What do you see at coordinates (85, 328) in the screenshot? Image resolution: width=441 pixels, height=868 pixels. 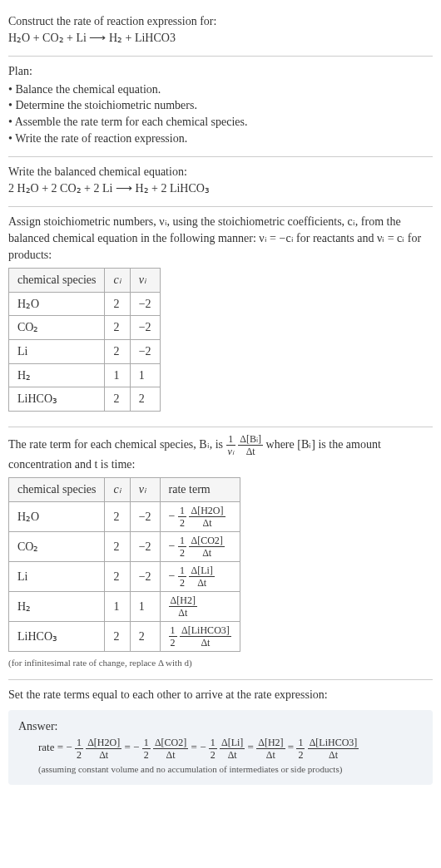 I see `table-row: CO₂2−2` at bounding box center [85, 328].